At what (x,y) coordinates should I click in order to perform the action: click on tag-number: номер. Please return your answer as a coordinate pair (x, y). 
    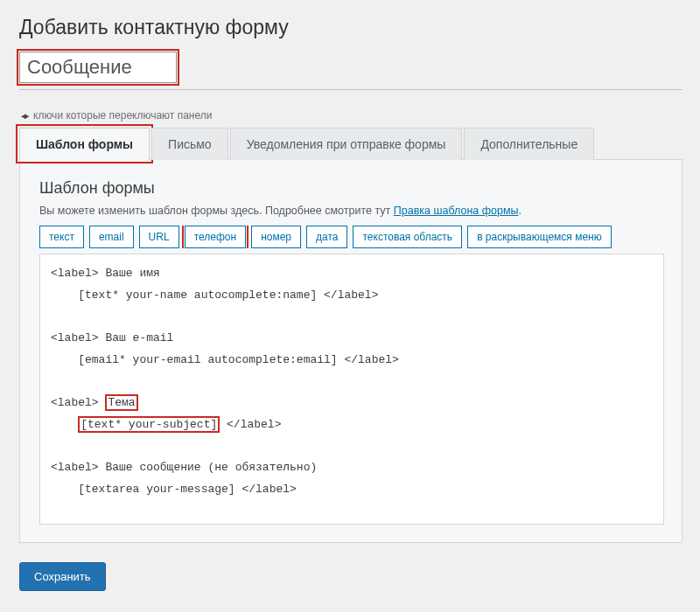
    Looking at the image, I should click on (276, 237).